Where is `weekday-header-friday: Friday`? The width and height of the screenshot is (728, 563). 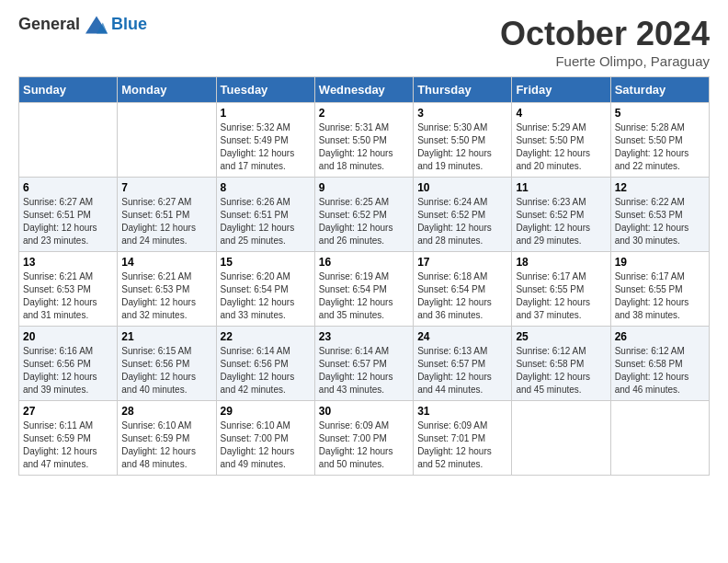 weekday-header-friday: Friday is located at coordinates (561, 90).